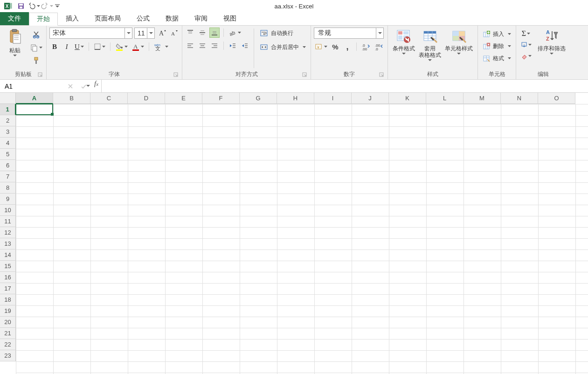  What do you see at coordinates (121, 47) in the screenshot?
I see `fill-color-button` at bounding box center [121, 47].